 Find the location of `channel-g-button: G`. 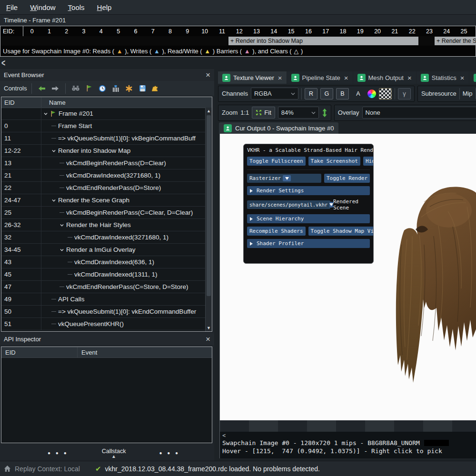

channel-g-button: G is located at coordinates (327, 94).